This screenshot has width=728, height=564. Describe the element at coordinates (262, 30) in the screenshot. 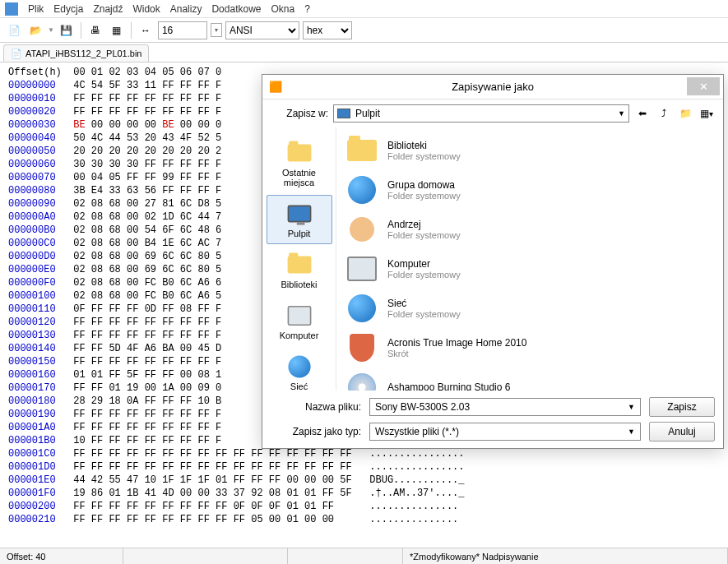

I see `encoding-select: ANSI` at that location.